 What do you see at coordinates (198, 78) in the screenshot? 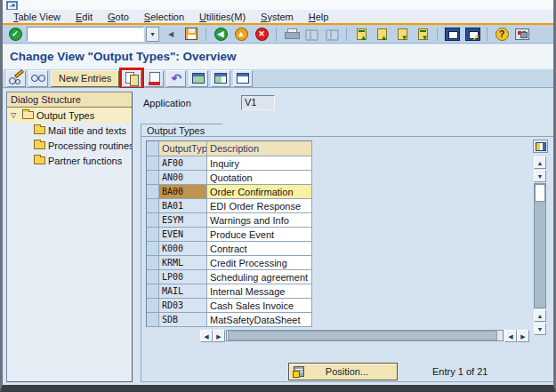
I see `select-all-button` at bounding box center [198, 78].